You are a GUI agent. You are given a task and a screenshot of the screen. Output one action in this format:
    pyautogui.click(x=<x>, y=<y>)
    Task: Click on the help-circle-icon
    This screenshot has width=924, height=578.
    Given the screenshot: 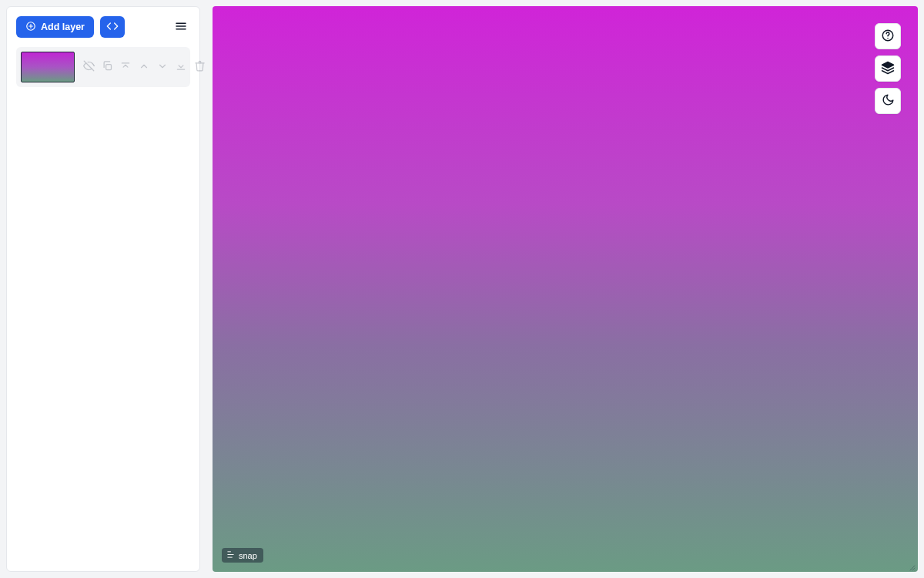 What is the action you would take?
    pyautogui.click(x=888, y=37)
    